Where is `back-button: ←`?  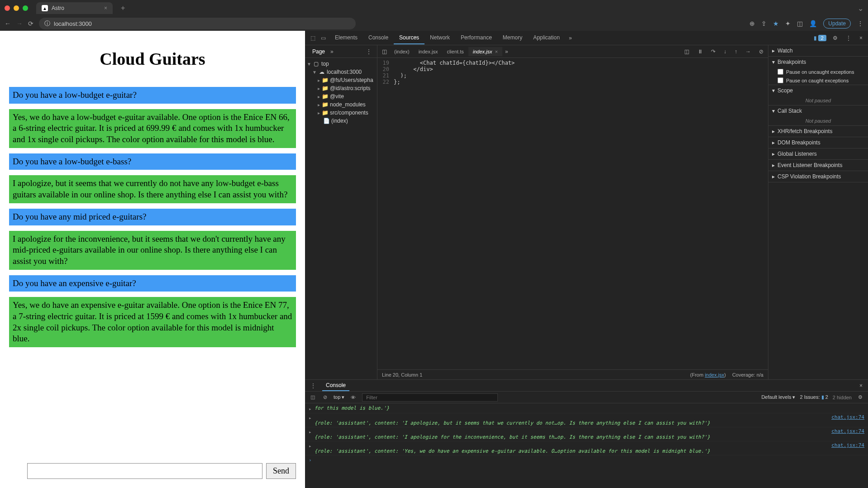
back-button: ← is located at coordinates (8, 24).